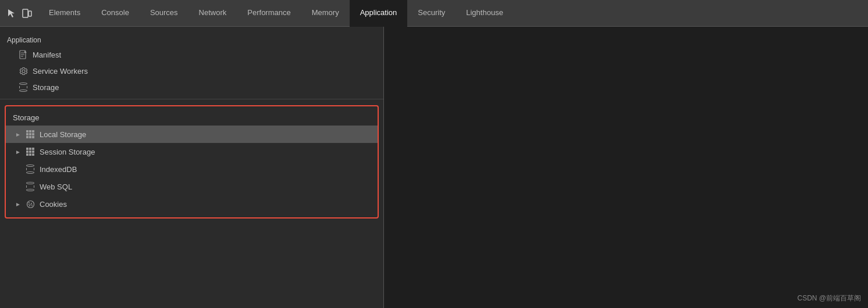 Image resolution: width=868 pixels, height=308 pixels. Describe the element at coordinates (19, 13) in the screenshot. I see `toolbar-icons` at that location.